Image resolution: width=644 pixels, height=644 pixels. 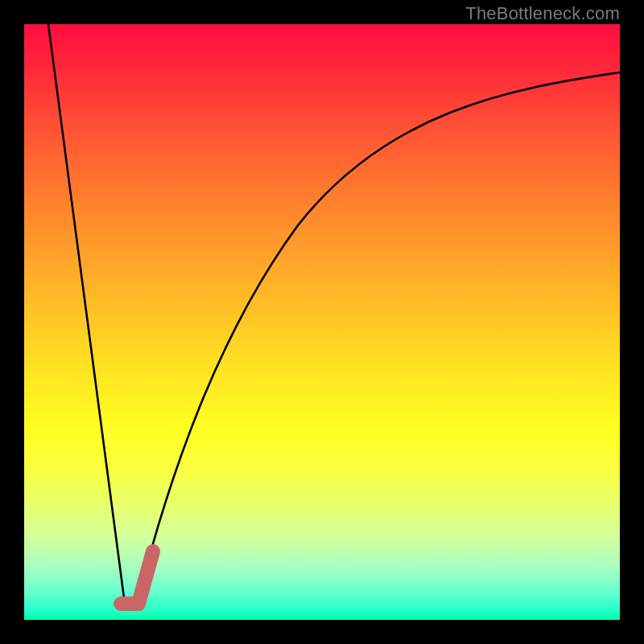 I want to click on highlight-J, so click(x=137, y=578).